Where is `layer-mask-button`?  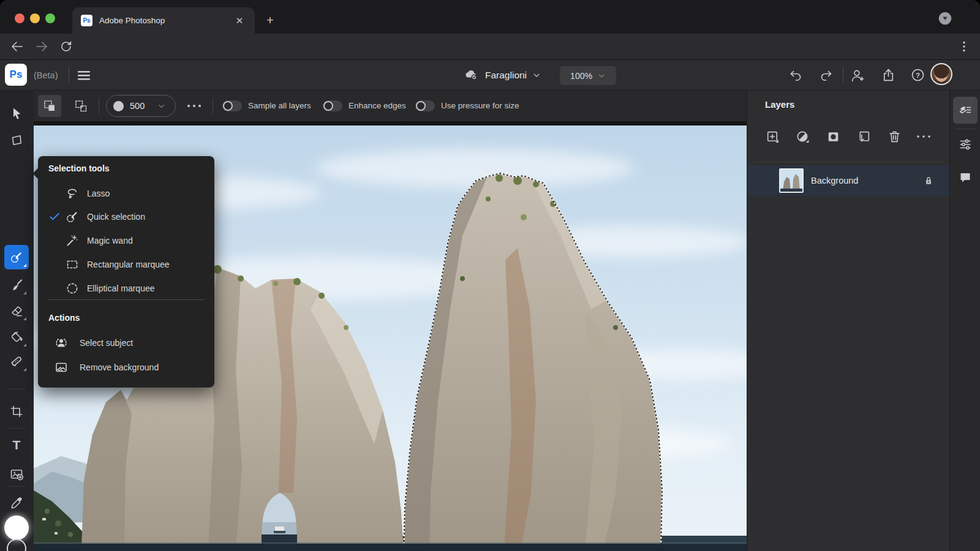 layer-mask-button is located at coordinates (833, 137).